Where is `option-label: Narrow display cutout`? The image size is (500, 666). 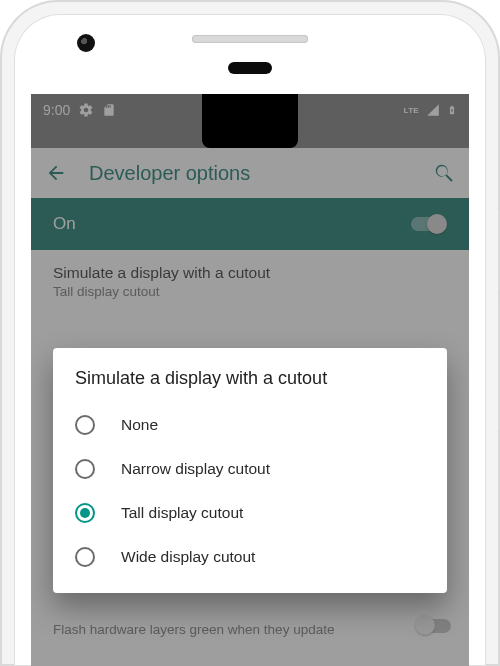 option-label: Narrow display cutout is located at coordinates (196, 469).